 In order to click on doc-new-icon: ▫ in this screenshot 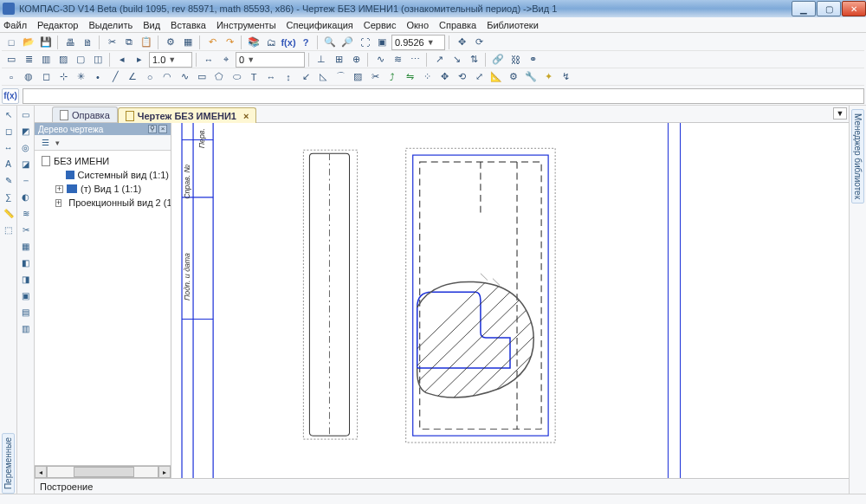, I will do `click(11, 77)`.